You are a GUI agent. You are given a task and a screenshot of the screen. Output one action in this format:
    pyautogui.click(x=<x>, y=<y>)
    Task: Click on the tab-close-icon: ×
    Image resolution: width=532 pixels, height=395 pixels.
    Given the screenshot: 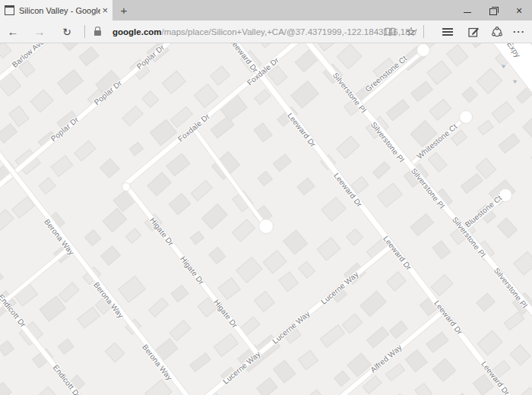 What is the action you would take?
    pyautogui.click(x=105, y=11)
    